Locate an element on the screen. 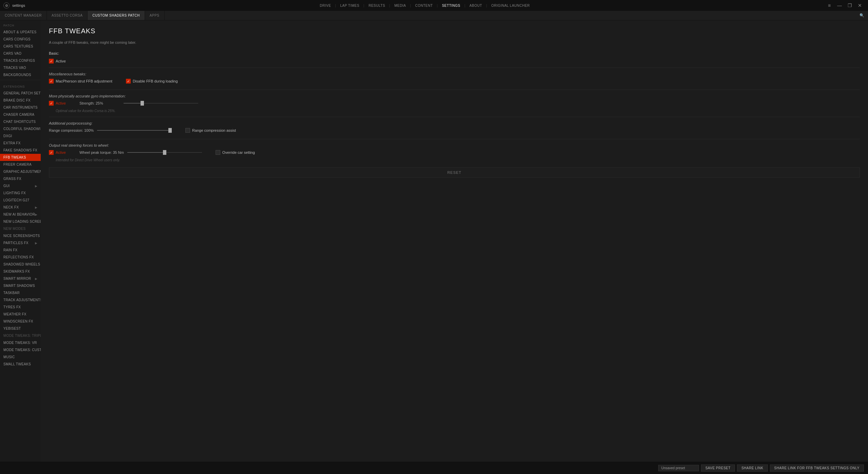 This screenshot has height=474, width=868. arrow-icon-3: ▶ is located at coordinates (36, 186).